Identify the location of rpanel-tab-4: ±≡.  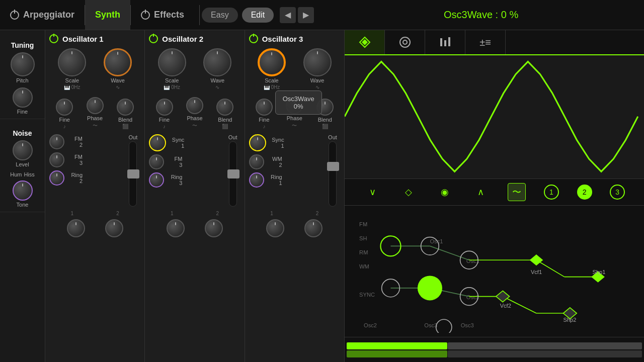
(486, 42).